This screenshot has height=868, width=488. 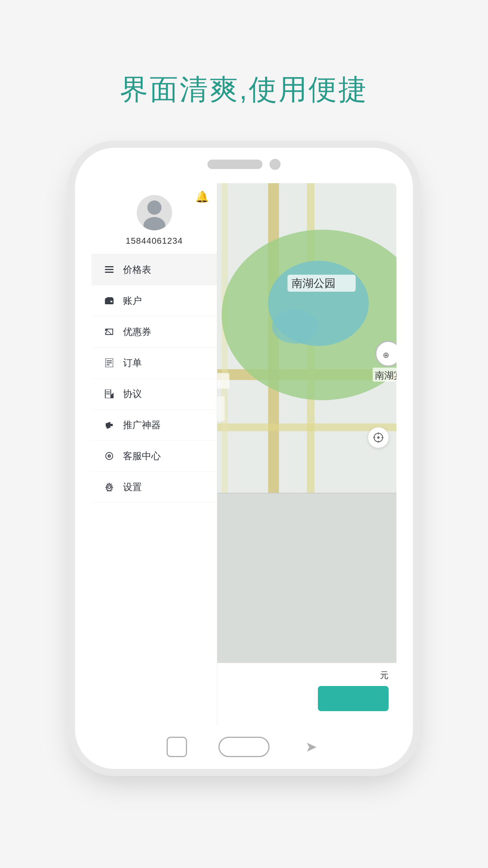 I want to click on book-button, so click(x=353, y=699).